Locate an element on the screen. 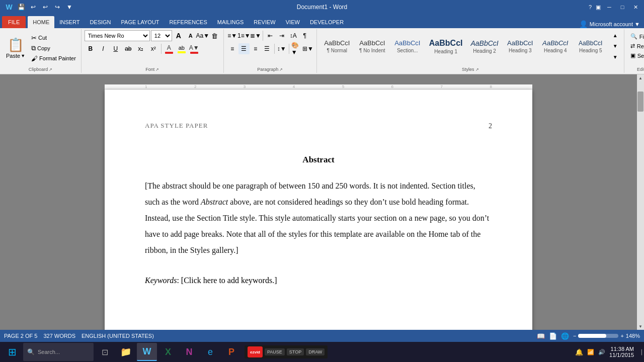 The width and height of the screenshot is (644, 362). font-name-select: Times New Ro is located at coordinates (117, 36).